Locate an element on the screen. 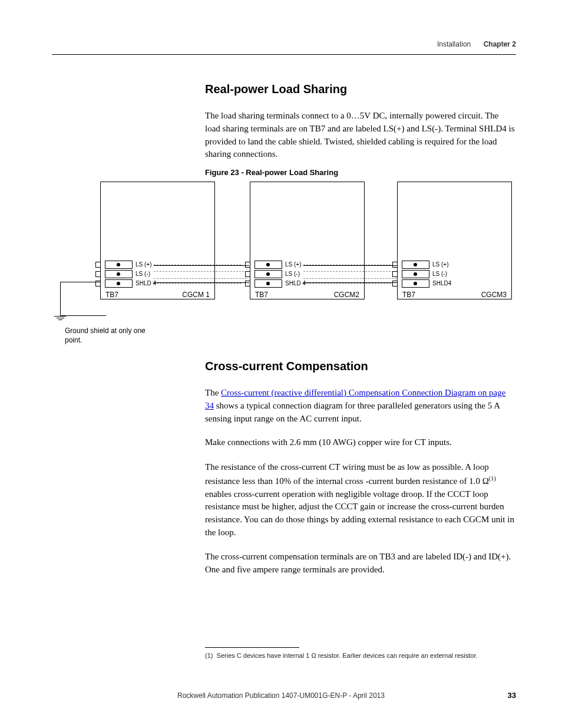  footnote-marker: (1) is located at coordinates (209, 655).